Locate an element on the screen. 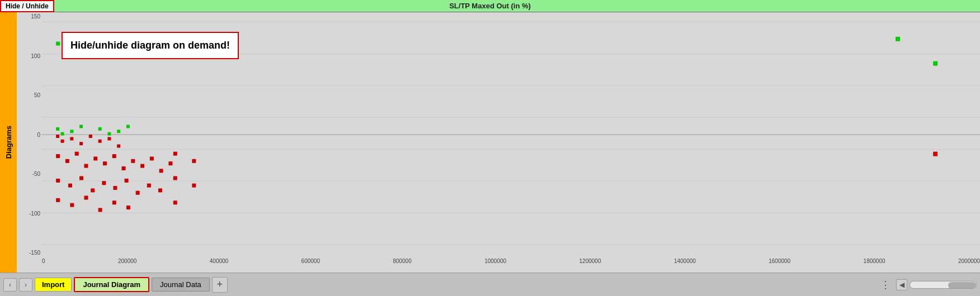  hide-unhide-button: Hide / Unhide is located at coordinates (27, 6).